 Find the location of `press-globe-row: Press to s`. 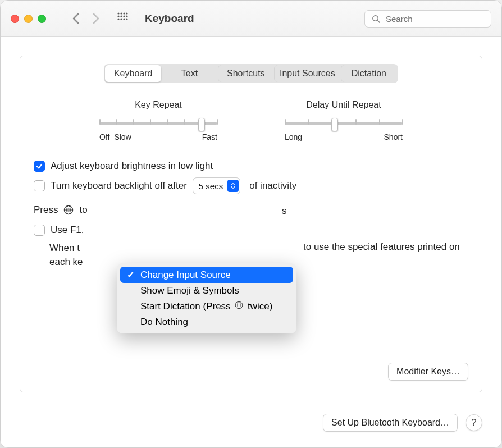

press-globe-row: Press to s is located at coordinates (251, 210).